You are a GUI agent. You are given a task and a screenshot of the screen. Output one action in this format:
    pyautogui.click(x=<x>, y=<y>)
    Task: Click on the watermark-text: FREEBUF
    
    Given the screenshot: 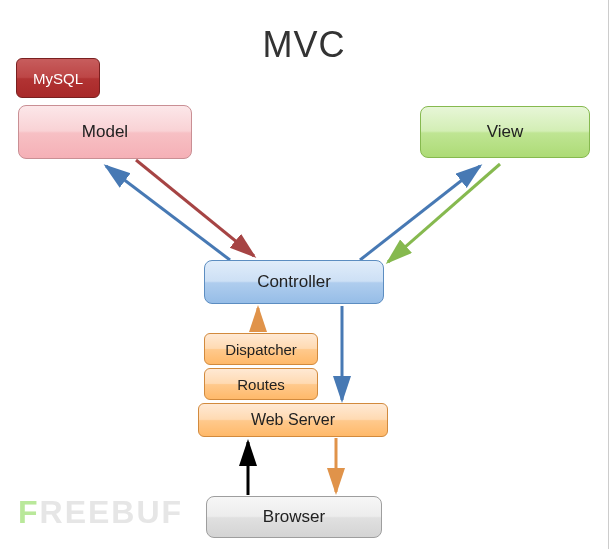 What is the action you would take?
    pyautogui.click(x=100, y=512)
    